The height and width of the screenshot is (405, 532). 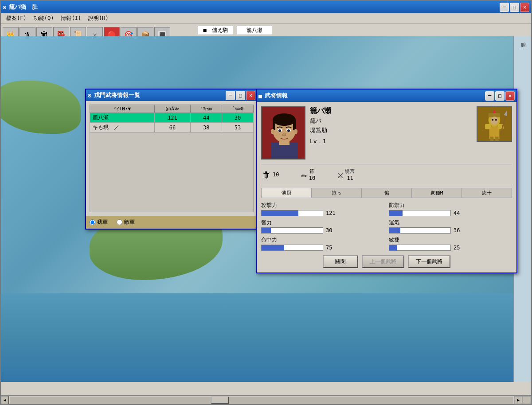 I want to click on stat-attack: 攻撃力 121, so click(x=323, y=209).